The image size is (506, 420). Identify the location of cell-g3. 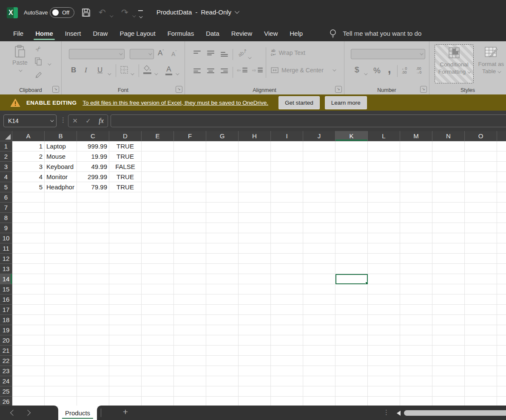
(222, 167).